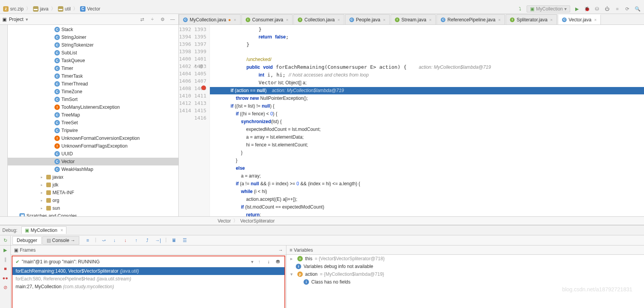  I want to click on tree-item: CTimer, so click(93, 68).